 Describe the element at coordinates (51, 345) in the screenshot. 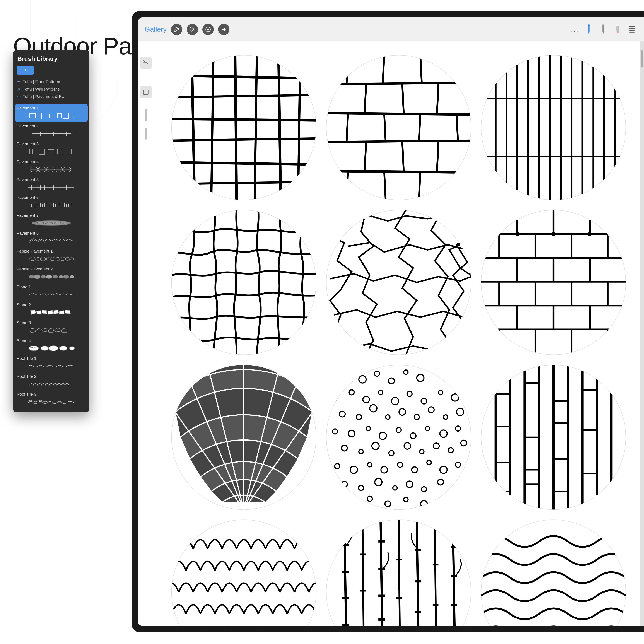

I see `brush-item-stone4: Stone 4` at that location.